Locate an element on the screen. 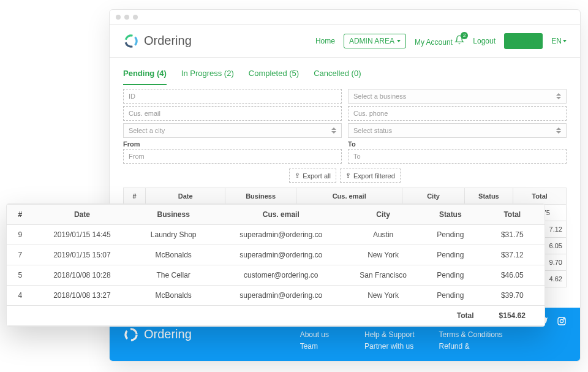 The image size is (588, 372). nav-admin-area-label: ADMIN AREA is located at coordinates (372, 41).